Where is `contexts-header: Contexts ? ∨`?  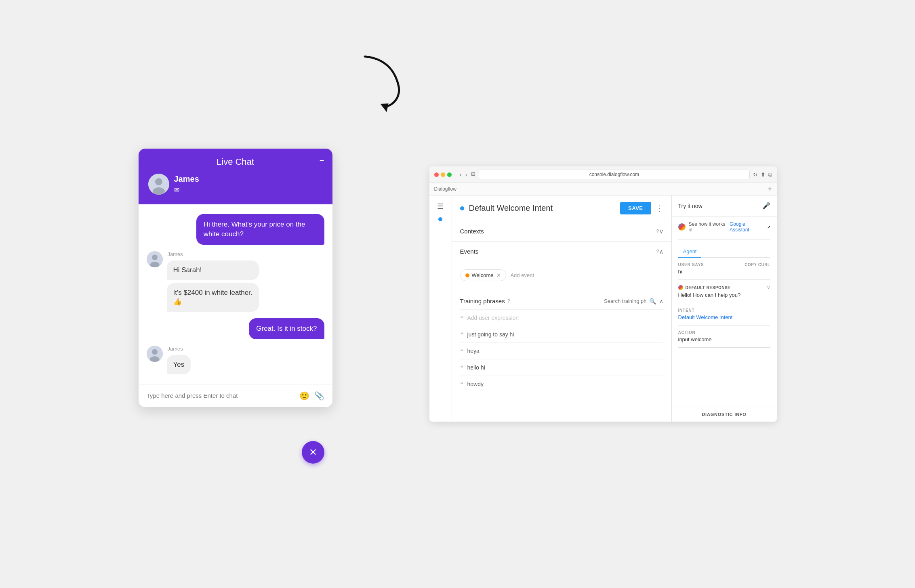 contexts-header: Contexts ? ∨ is located at coordinates (562, 231).